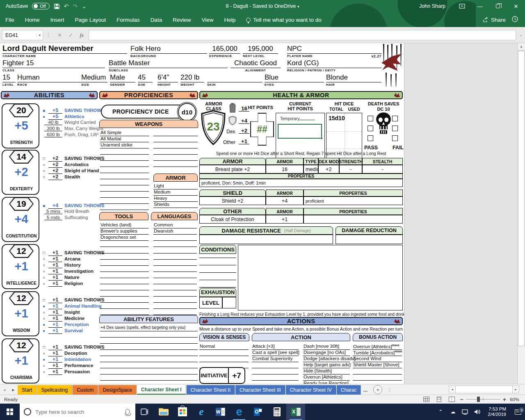 The width and height of the screenshot is (525, 420). What do you see at coordinates (277, 412) in the screenshot?
I see `calculator-button` at bounding box center [277, 412].